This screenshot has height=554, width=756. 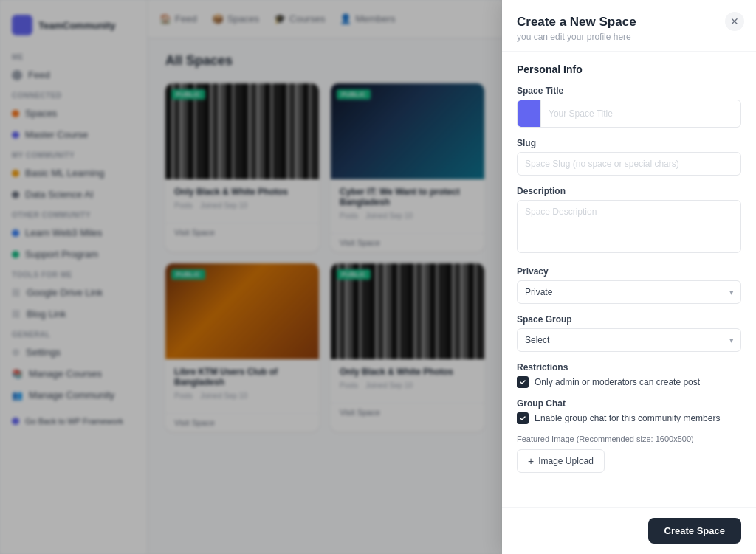 What do you see at coordinates (629, 333) in the screenshot?
I see `space-group-group: Space Group Select ▾` at bounding box center [629, 333].